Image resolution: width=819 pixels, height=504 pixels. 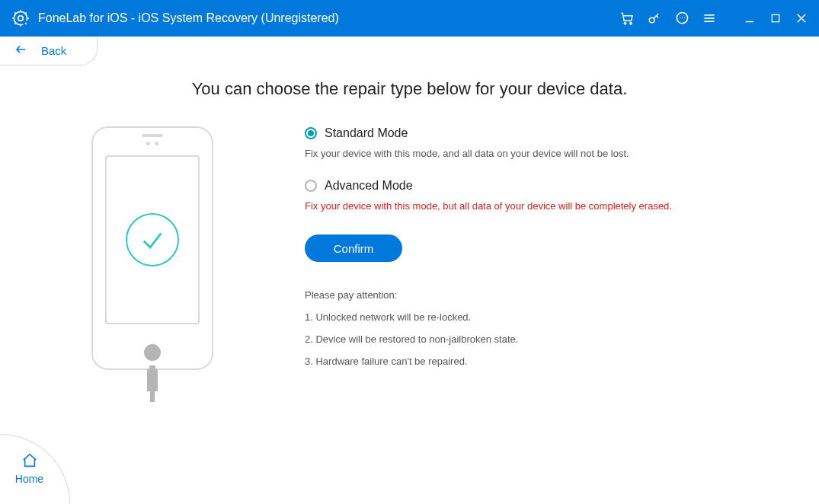 What do you see at coordinates (30, 461) in the screenshot?
I see `home-icon` at bounding box center [30, 461].